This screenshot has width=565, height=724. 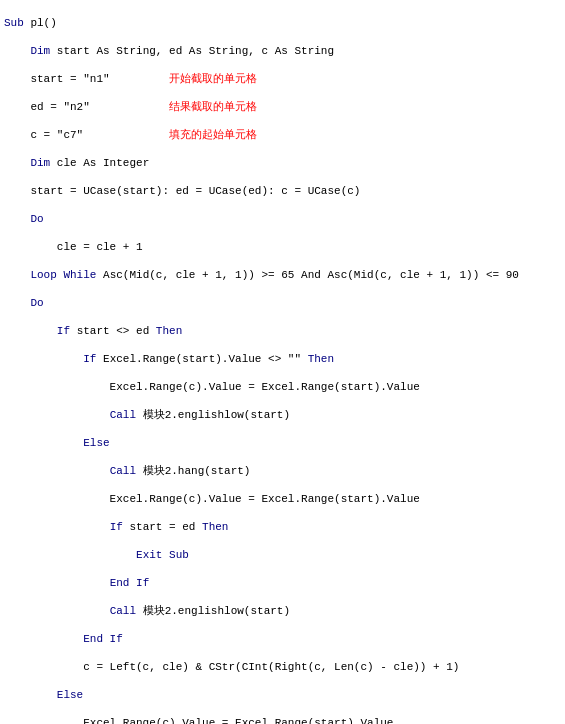 I want to click on code-line-25: Else, so click(x=282, y=695).